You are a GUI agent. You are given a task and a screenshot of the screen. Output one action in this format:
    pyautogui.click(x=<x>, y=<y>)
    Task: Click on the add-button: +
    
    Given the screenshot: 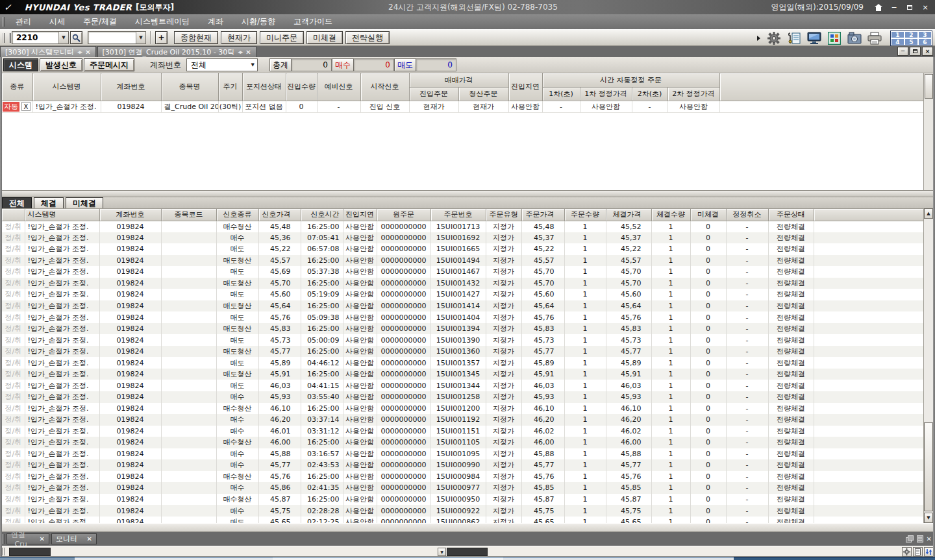 What is the action you would take?
    pyautogui.click(x=161, y=38)
    